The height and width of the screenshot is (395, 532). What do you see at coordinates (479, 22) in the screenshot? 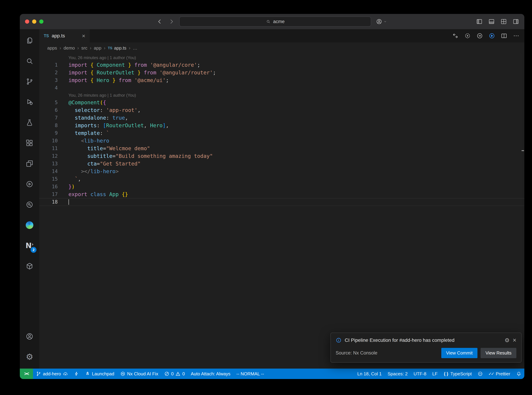
I see `toggle-primary-sidebar-icon` at bounding box center [479, 22].